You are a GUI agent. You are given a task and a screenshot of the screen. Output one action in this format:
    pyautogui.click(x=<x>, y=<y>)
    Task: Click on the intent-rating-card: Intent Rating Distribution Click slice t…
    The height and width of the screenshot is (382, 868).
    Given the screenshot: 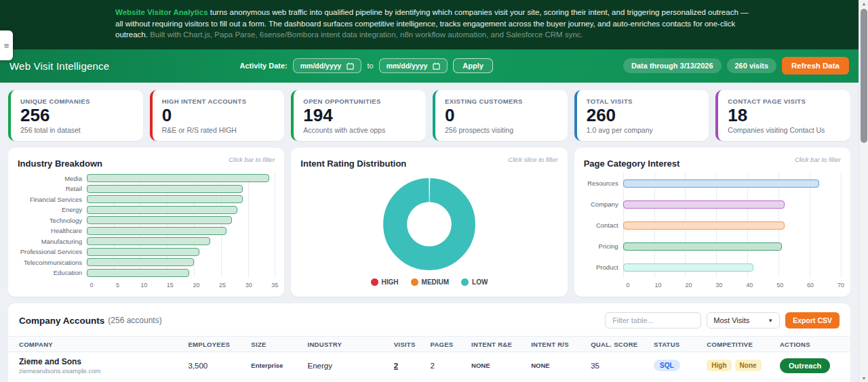 What is the action you would take?
    pyautogui.click(x=429, y=222)
    